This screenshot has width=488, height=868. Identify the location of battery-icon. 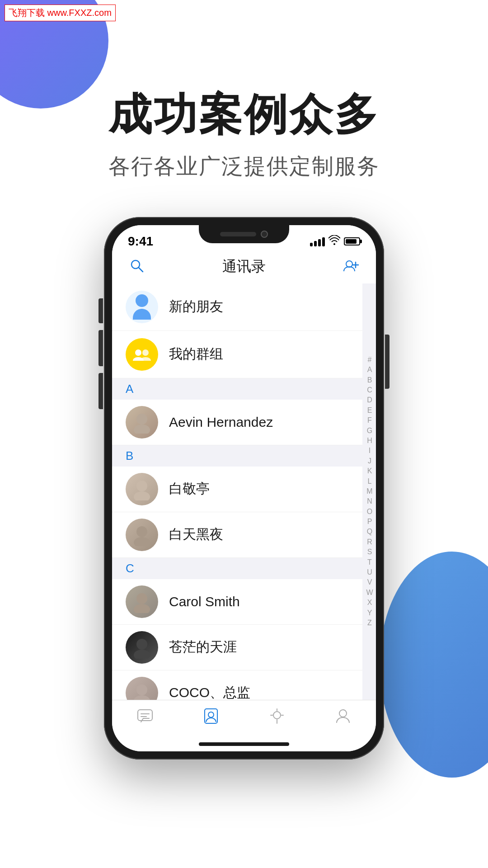
(352, 241).